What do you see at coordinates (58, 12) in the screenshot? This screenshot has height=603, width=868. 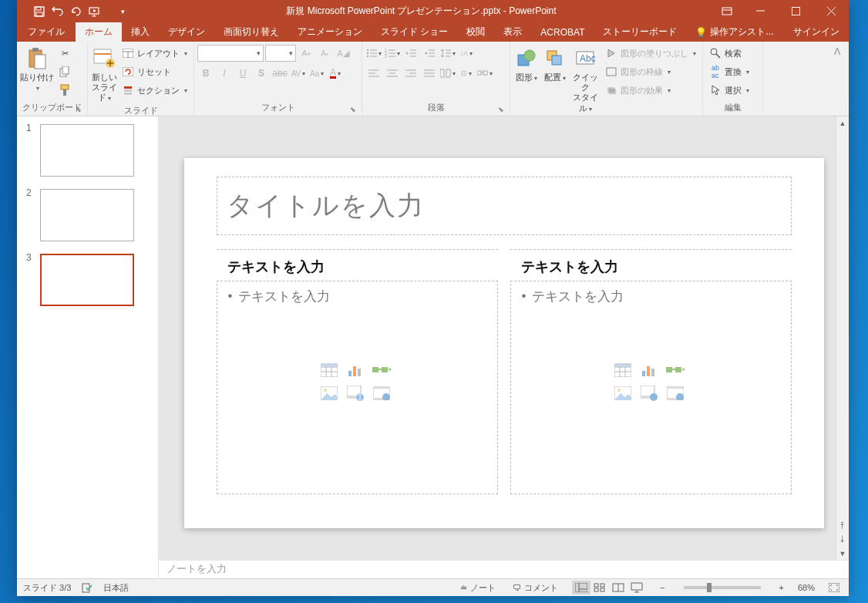 I see `undo-button` at bounding box center [58, 12].